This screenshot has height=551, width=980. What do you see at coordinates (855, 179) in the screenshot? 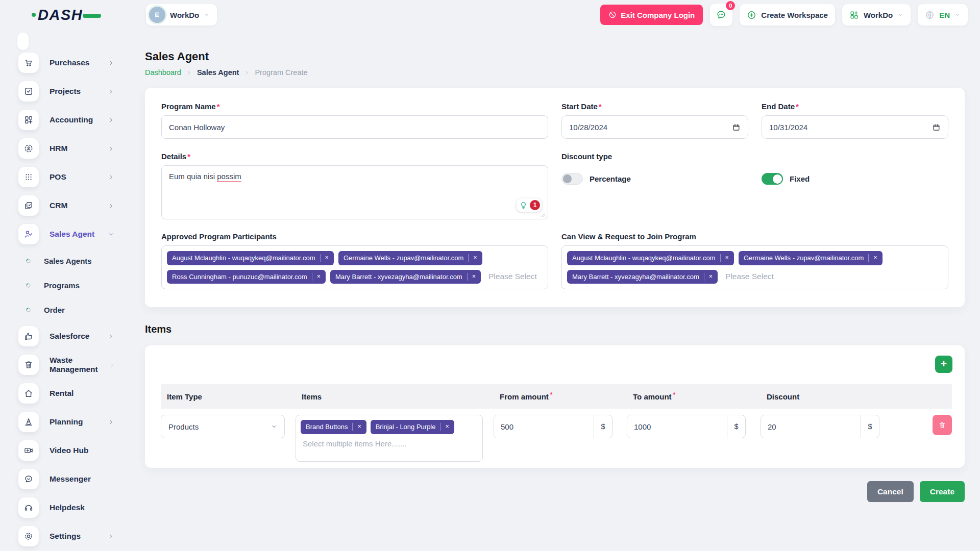
I see `fixed-toggle: Fixed` at bounding box center [855, 179].